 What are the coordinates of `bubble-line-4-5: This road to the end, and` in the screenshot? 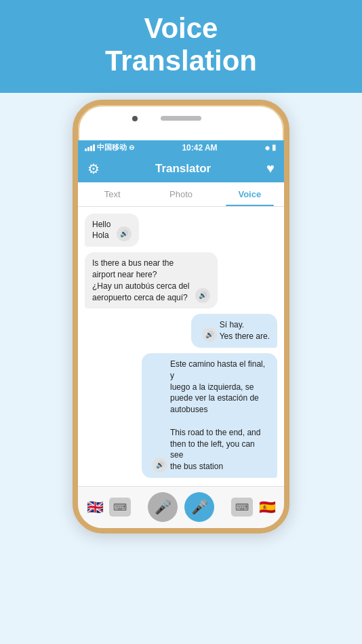 It's located at (220, 432).